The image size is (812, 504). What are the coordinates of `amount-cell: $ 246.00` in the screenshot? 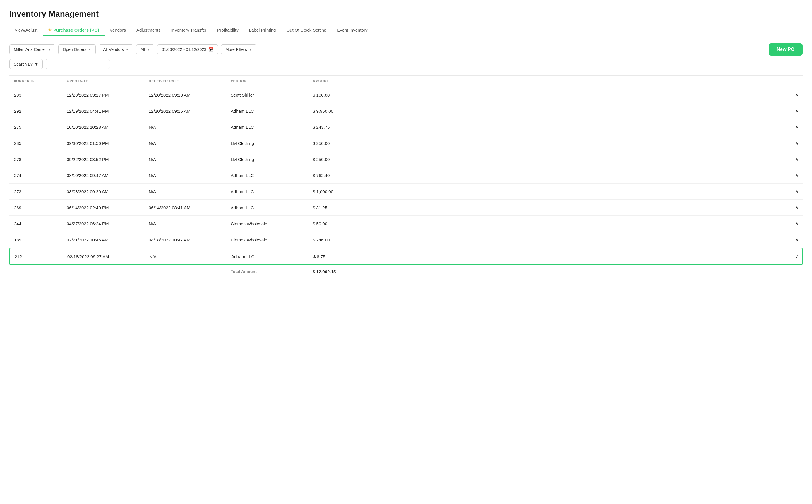 It's located at (549, 240).